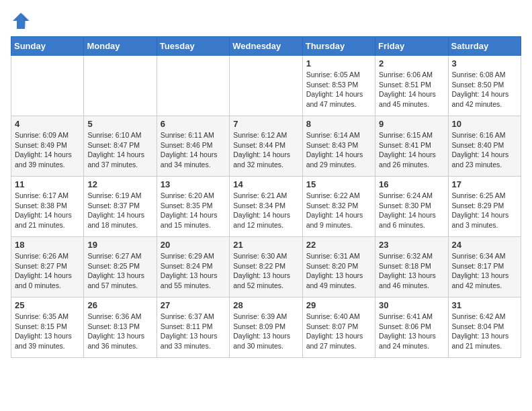  What do you see at coordinates (339, 86) in the screenshot?
I see `calendar-cell: 1Sunrise: 6:05 AM Sunset: 8:53 PM Daylig…` at bounding box center [339, 86].